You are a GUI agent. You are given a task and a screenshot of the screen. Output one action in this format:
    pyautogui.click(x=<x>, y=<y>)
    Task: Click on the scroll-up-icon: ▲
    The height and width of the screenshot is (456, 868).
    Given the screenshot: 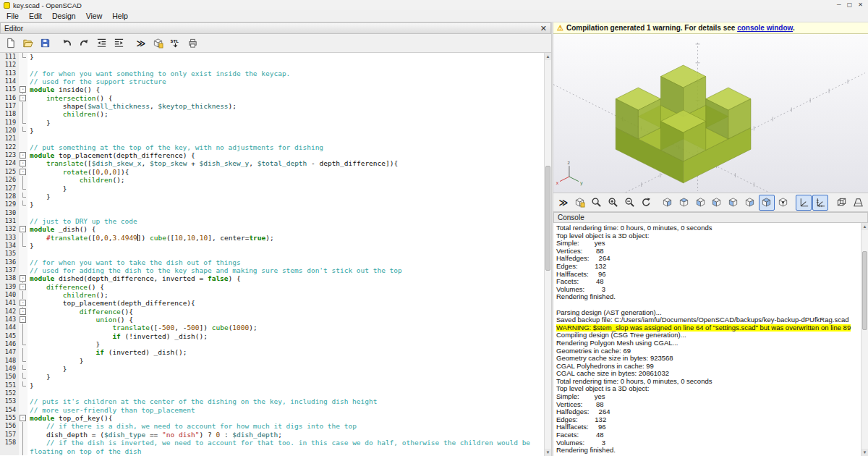 What is the action you would take?
    pyautogui.click(x=548, y=56)
    